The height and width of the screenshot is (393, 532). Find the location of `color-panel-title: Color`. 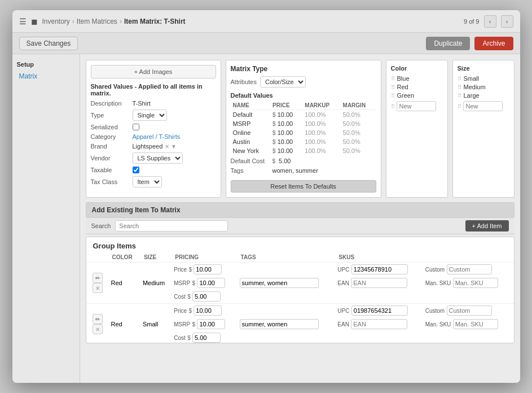

color-panel-title: Color is located at coordinates (417, 68).